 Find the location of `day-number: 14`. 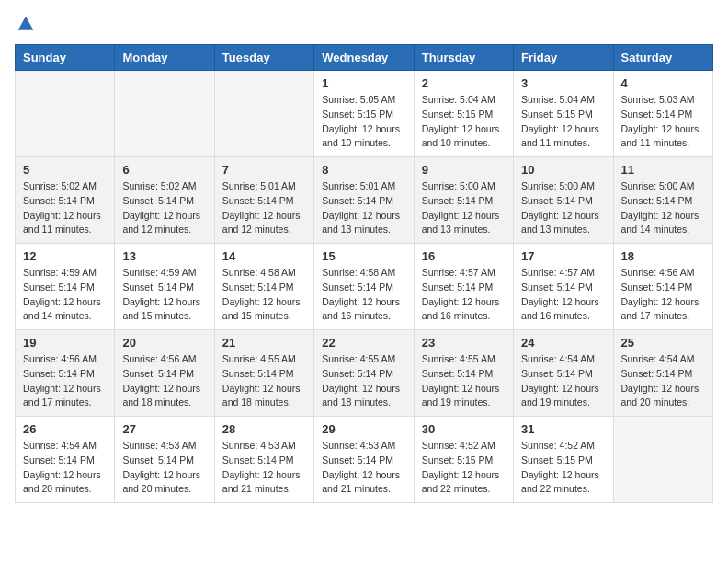

day-number: 14 is located at coordinates (265, 256).